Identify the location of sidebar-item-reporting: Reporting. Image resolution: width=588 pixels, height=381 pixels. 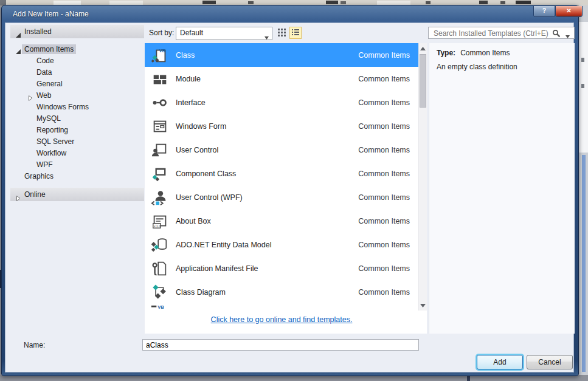
(77, 130).